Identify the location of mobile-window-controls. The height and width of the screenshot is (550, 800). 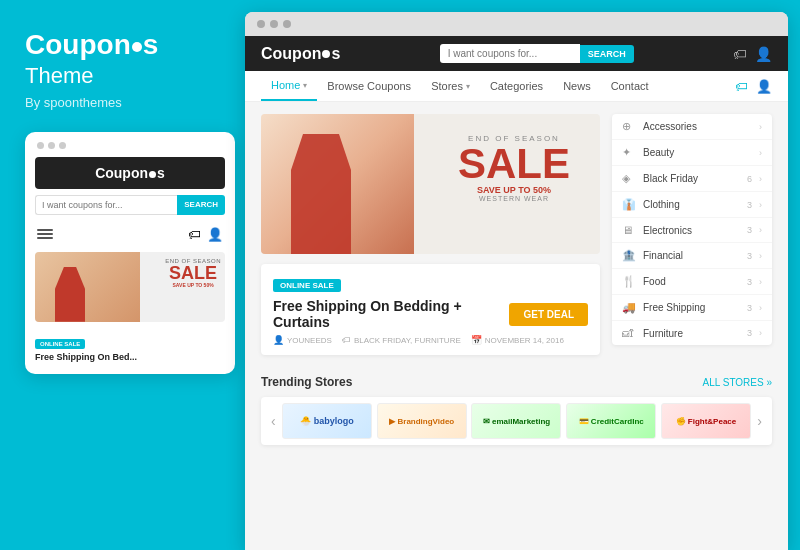
(130, 150).